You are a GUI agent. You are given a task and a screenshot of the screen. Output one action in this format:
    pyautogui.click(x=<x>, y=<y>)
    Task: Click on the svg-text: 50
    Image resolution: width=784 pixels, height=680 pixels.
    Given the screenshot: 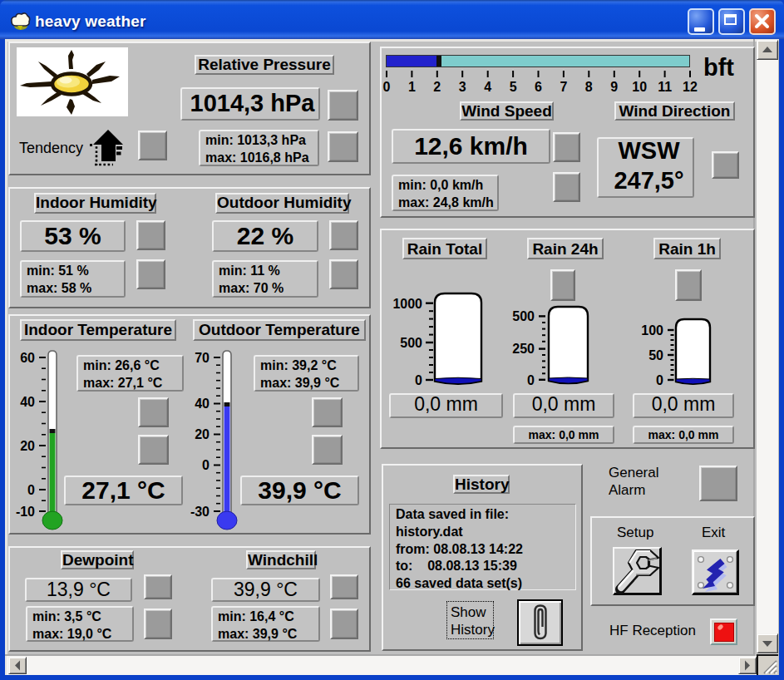 What is the action you would take?
    pyautogui.click(x=656, y=356)
    